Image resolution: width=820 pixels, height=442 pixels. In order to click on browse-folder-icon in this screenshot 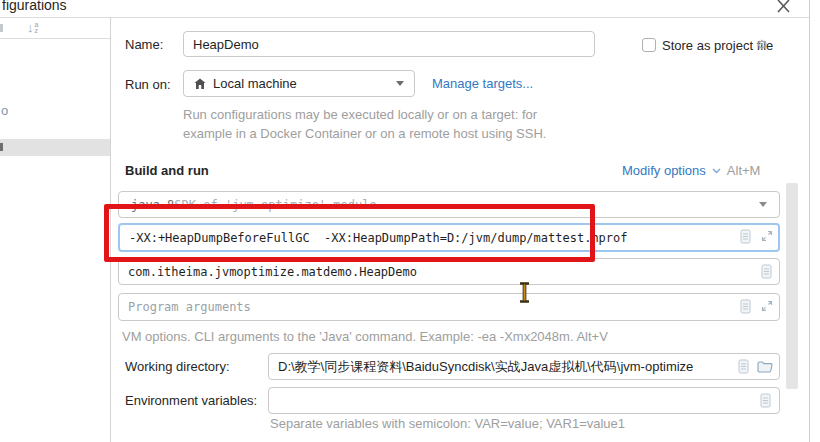, I will do `click(765, 367)`.